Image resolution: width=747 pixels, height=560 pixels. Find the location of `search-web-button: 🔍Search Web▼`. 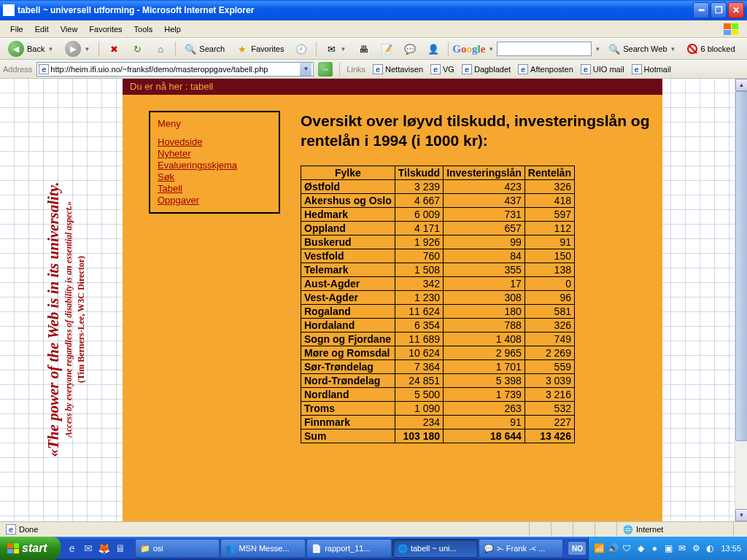

search-web-button: 🔍Search Web▼ is located at coordinates (642, 49).